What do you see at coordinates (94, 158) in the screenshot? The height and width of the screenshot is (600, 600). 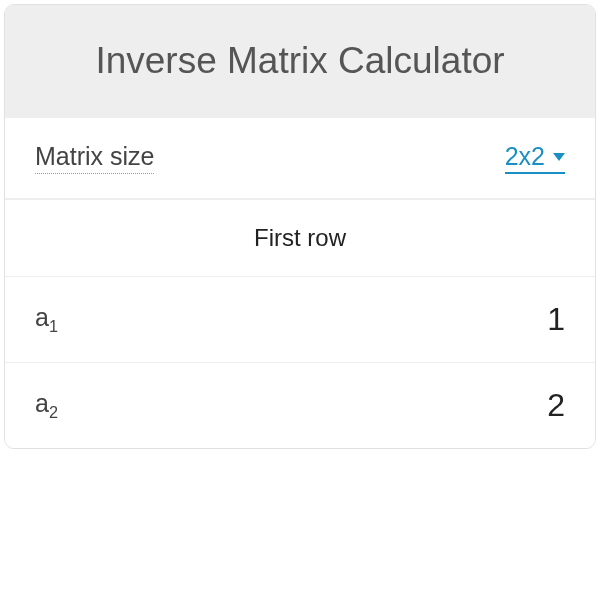 I see `matrix-size-label: Matrix size` at bounding box center [94, 158].